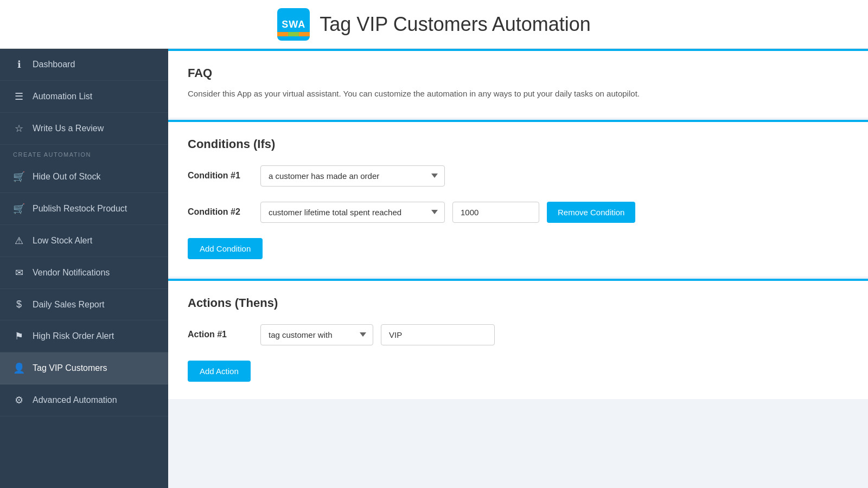  I want to click on envelope-icon: ✉, so click(19, 273).